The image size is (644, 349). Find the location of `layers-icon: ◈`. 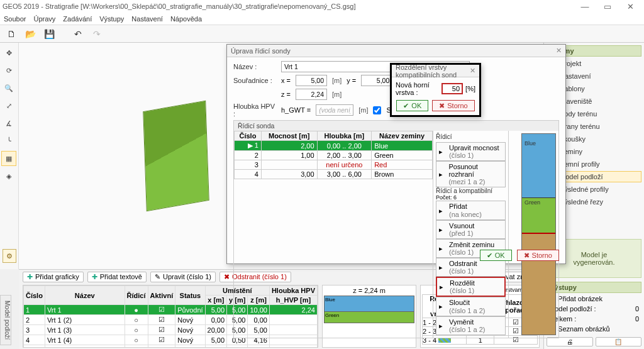

layers-icon: ◈ is located at coordinates (9, 176).